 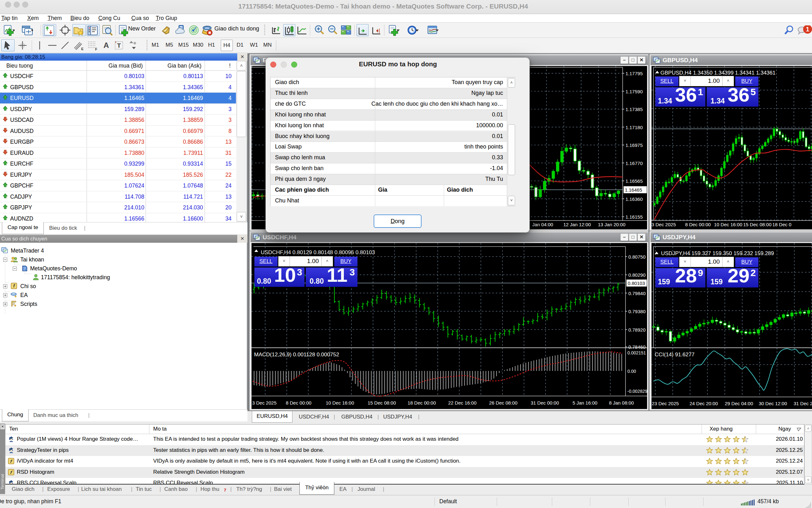 What do you see at coordinates (634, 199) in the screenshot?
I see `svg-text: 1.16360` at bounding box center [634, 199].